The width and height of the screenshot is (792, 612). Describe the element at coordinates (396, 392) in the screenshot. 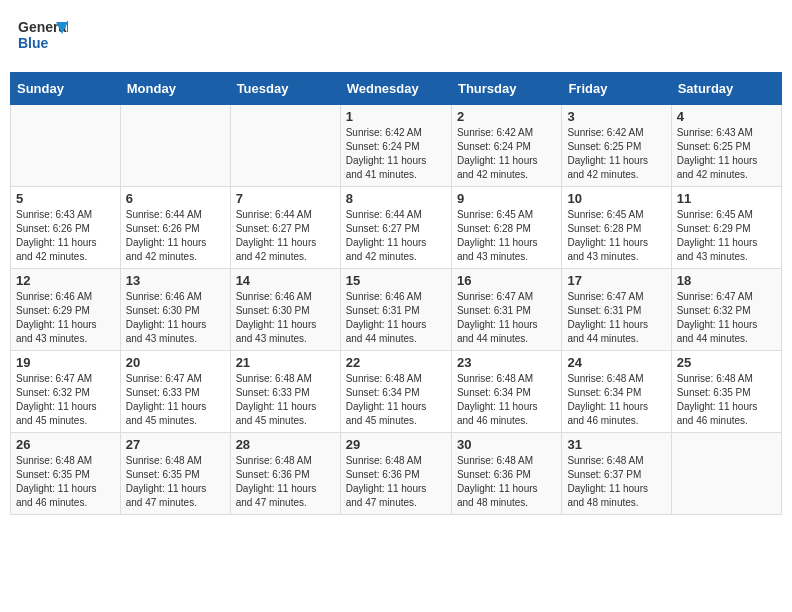

I see `calendar-cell: 22Sunrise: 6:48 AM Sunset: 6:34 PM Dayli…` at that location.